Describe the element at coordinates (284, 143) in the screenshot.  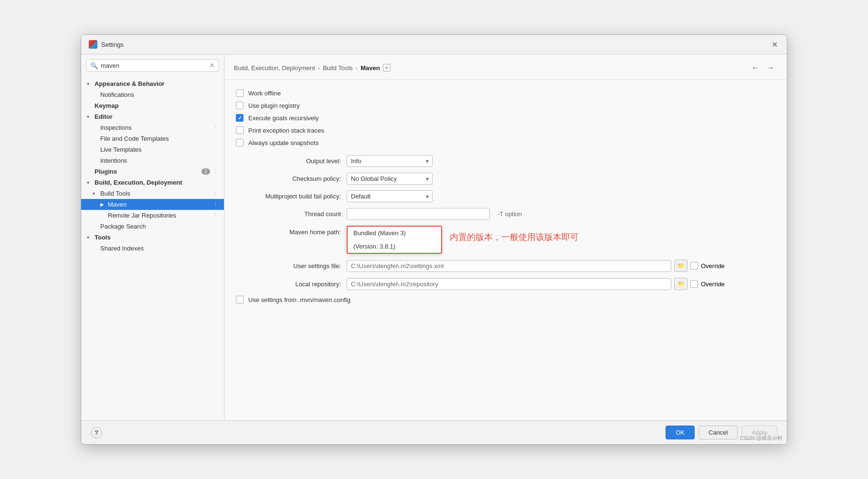
I see `always-update-label: Always update snapshots` at that location.